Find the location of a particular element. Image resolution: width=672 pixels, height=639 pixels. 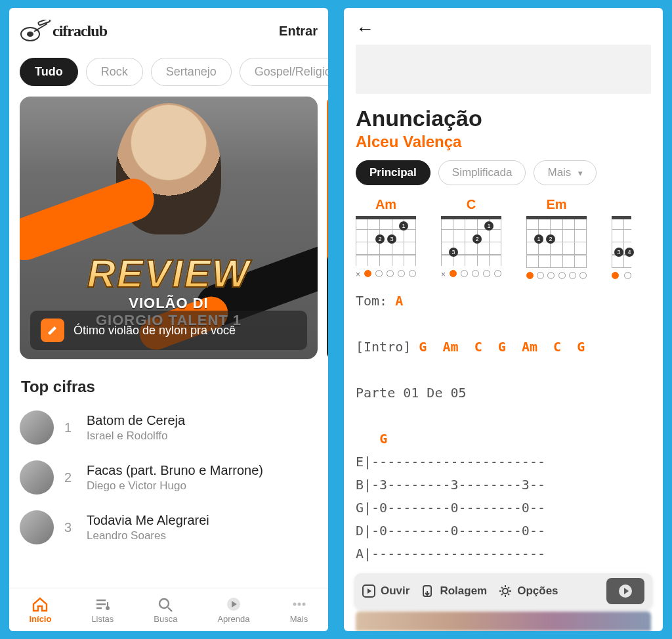

nav-more: Mais is located at coordinates (299, 609).